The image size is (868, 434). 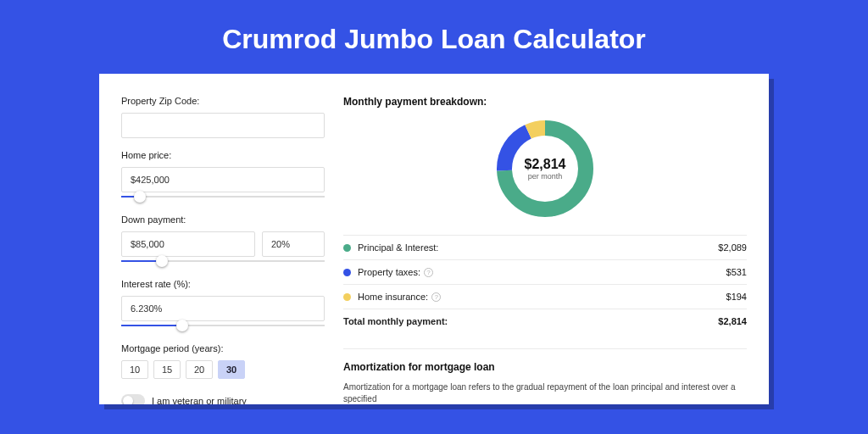 What do you see at coordinates (545, 393) in the screenshot?
I see `amortization-text: Amortization for a mortgage loan refers …` at bounding box center [545, 393].